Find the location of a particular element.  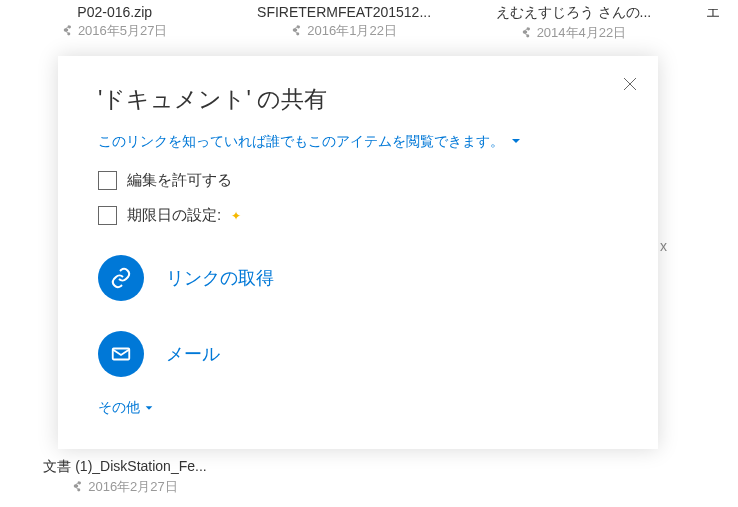

file-row-top: P02-016.zip 2016年5月27日 SFIRETERMFEAT2015… is located at coordinates (369, 21).